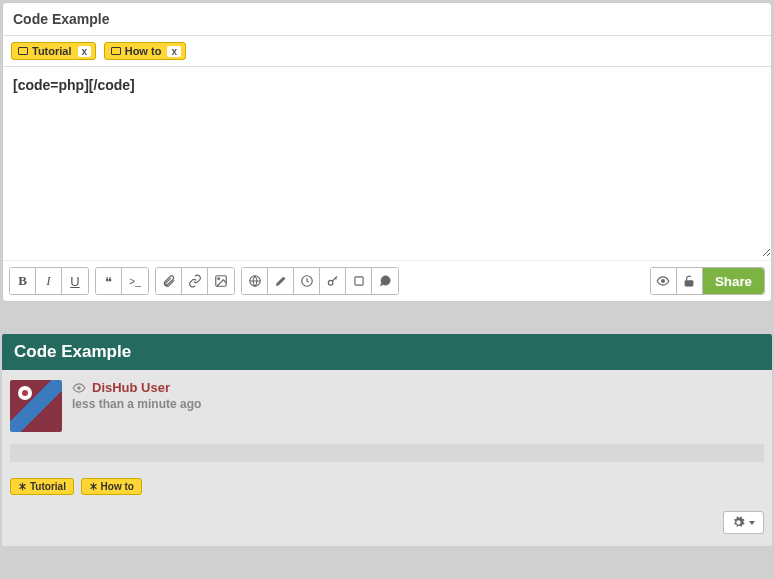 The height and width of the screenshot is (579, 774). What do you see at coordinates (136, 388) in the screenshot?
I see `author-line: DisHub User` at bounding box center [136, 388].